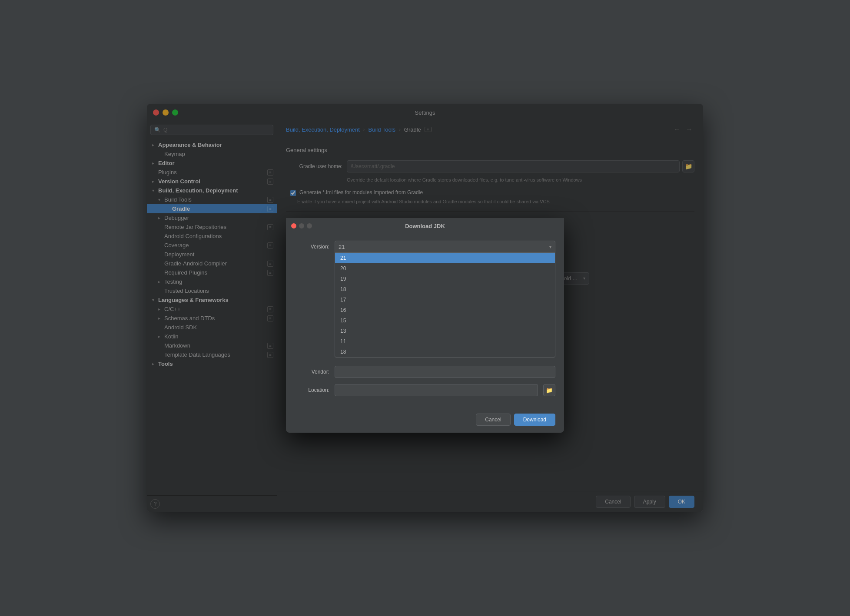  I want to click on dialog-minimize-button, so click(302, 226).